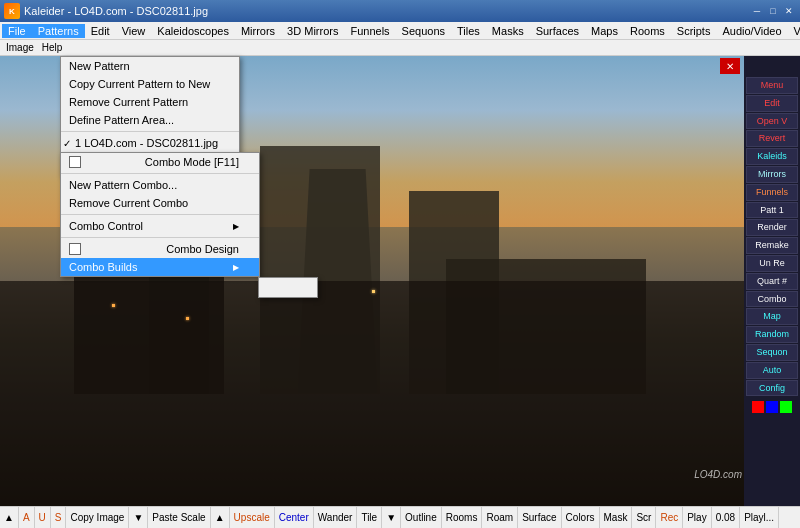  What do you see at coordinates (772, 334) in the screenshot?
I see `sidebar-random-btn: Random` at bounding box center [772, 334].